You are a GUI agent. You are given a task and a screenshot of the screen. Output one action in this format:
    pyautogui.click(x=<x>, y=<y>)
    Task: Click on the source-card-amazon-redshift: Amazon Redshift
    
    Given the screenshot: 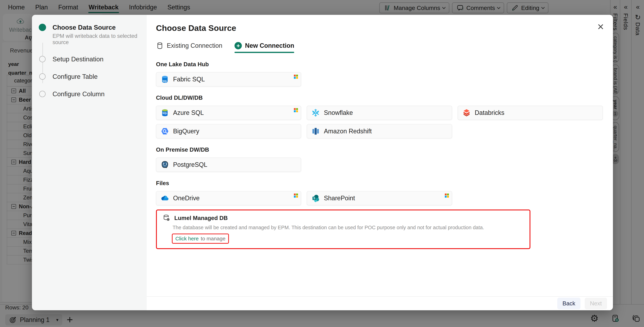 What is the action you would take?
    pyautogui.click(x=380, y=131)
    